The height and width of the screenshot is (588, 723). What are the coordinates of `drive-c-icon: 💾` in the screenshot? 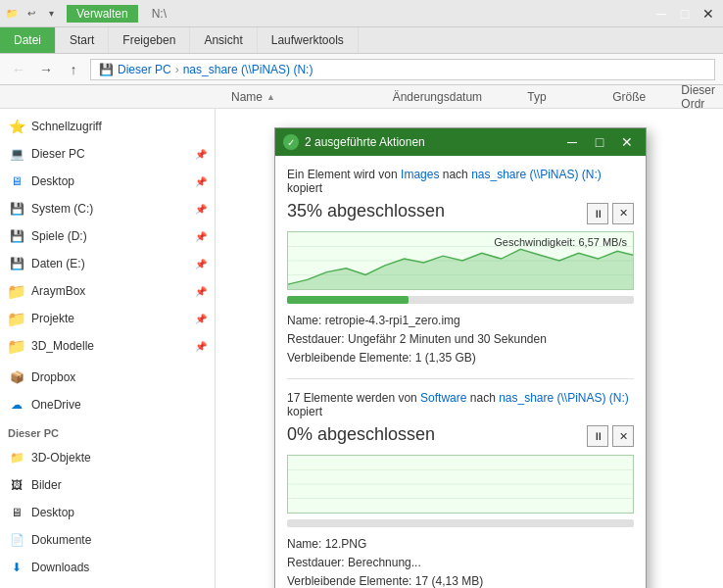 It's located at (17, 209).